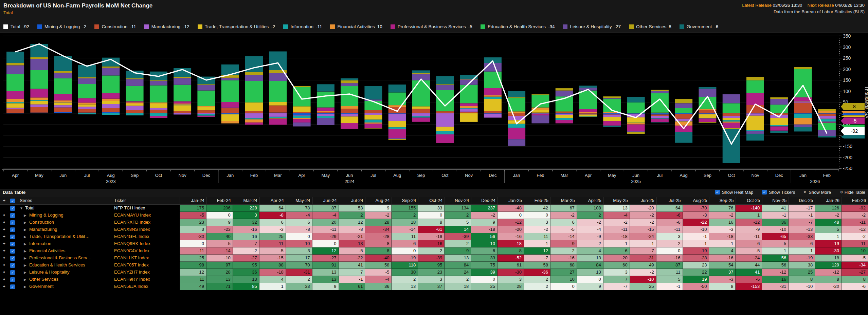 This screenshot has height=315, width=868. What do you see at coordinates (405, 201) in the screenshot?
I see `month-column-header: Sep-24` at bounding box center [405, 201].